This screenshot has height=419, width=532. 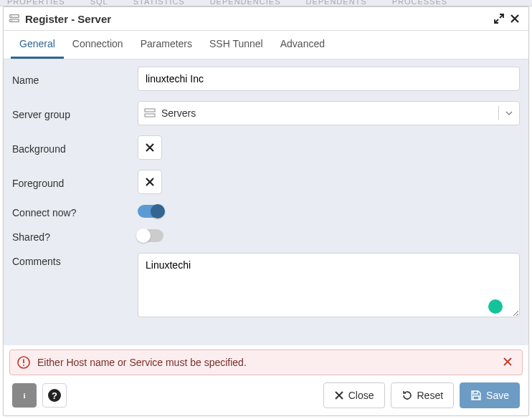 What do you see at coordinates (266, 45) in the screenshot?
I see `tabbar: General Connection Parameters SSH Tunnel…` at bounding box center [266, 45].